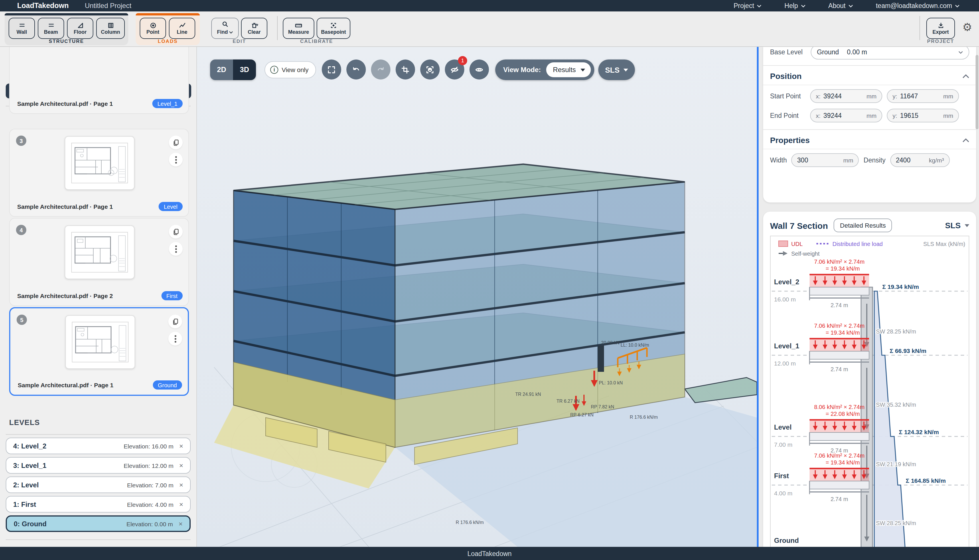 The width and height of the screenshot is (979, 560). I want to click on beam-button: Beam, so click(51, 28).